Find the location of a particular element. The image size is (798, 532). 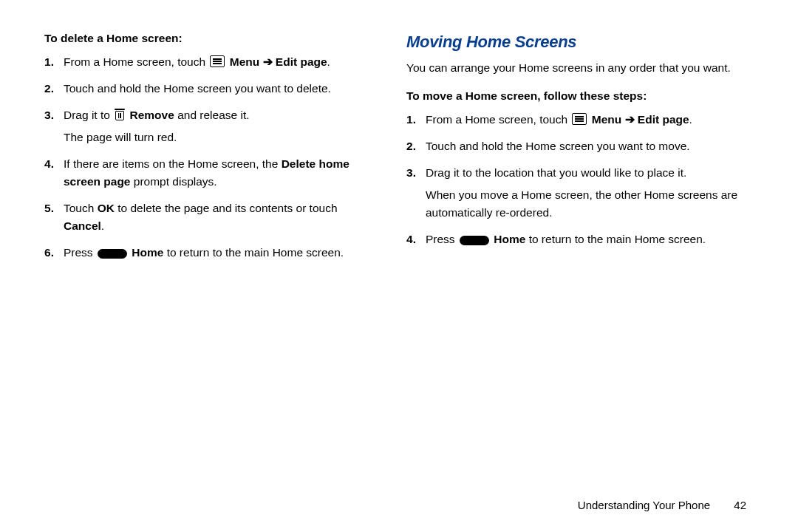

move-steps: From a Home screen, touch Menu ➔ Edit pa… is located at coordinates (580, 180).